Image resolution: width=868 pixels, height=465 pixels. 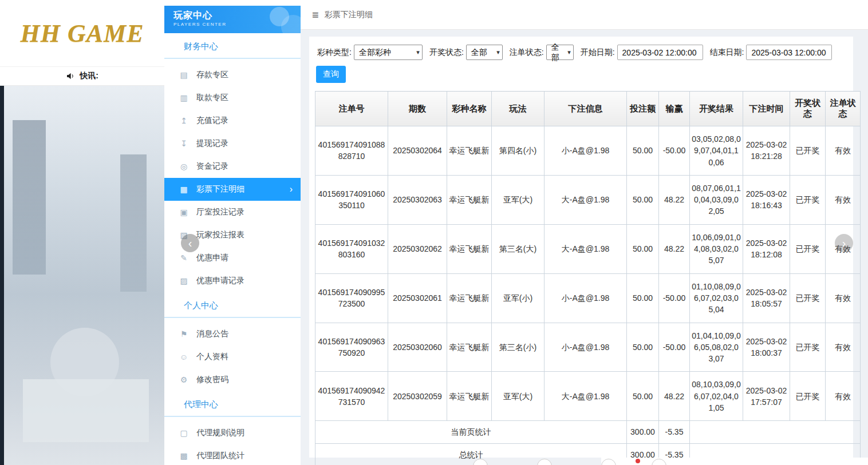 What do you see at coordinates (418, 298) in the screenshot?
I see `table-cell: 20250302061` at bounding box center [418, 298].